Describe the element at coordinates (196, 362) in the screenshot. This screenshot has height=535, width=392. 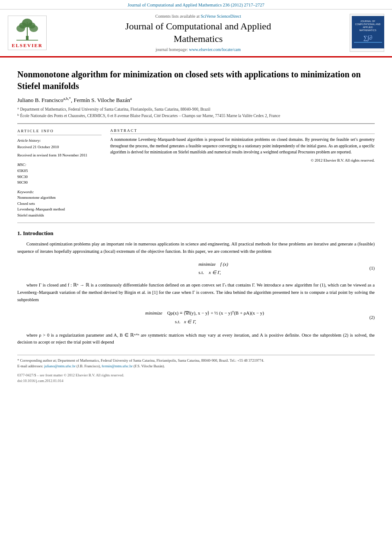
I see `footnote-area: * Corresponding author at; Department of…` at that location.